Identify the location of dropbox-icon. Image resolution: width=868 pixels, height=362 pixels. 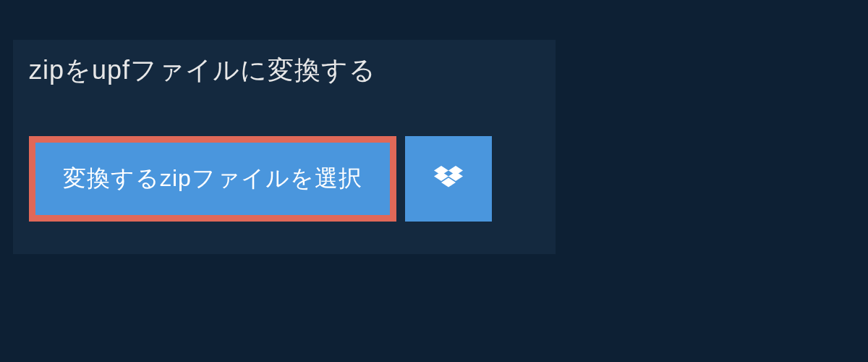
(448, 179).